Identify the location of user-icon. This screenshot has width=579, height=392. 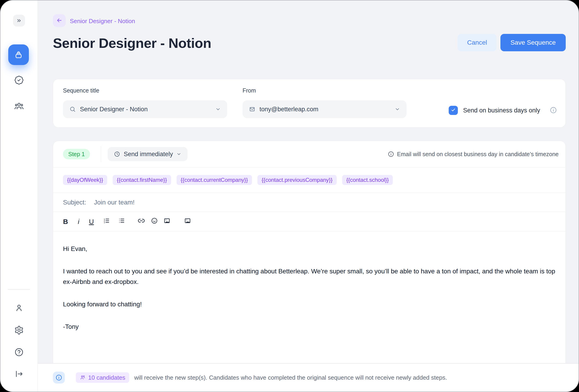
(19, 308).